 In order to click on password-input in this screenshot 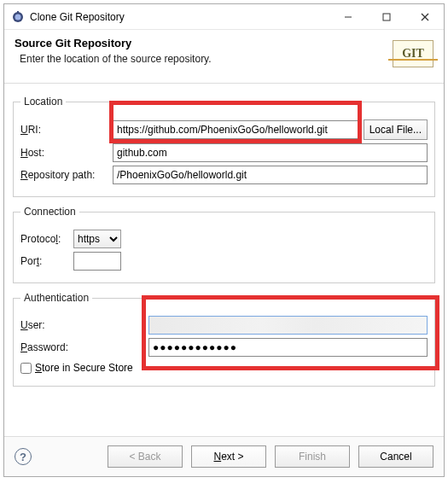, I will do `click(288, 347)`.